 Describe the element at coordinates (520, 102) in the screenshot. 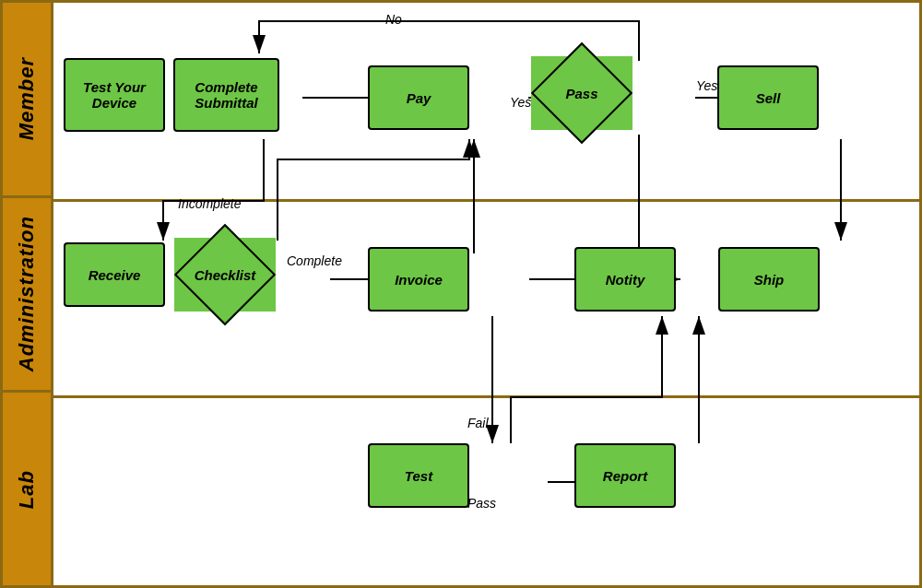

I see `label-yes-pay: Yes` at that location.